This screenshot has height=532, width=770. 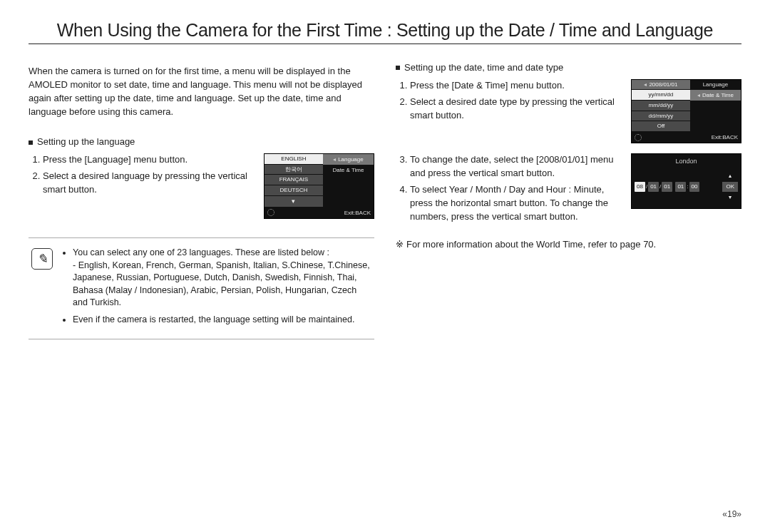 What do you see at coordinates (661, 117) in the screenshot?
I see `type-option-ddmmyy: dd/mm/yy` at bounding box center [661, 117].